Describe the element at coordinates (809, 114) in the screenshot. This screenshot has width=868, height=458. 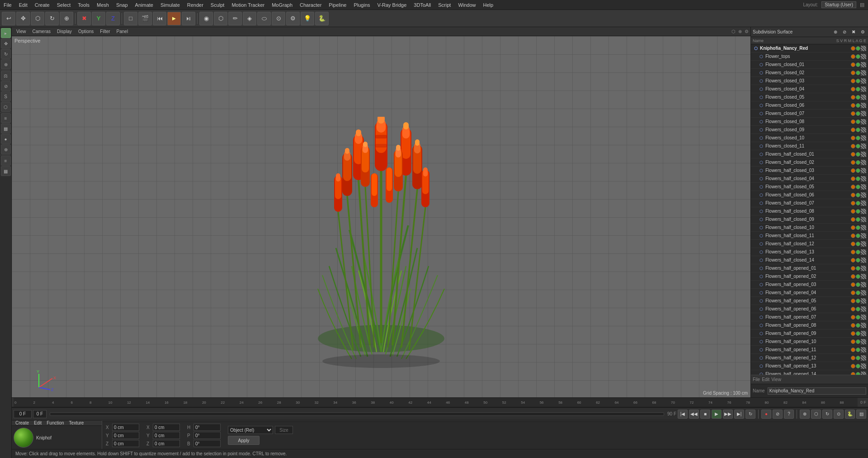
I see `list-item: ⬡Flowers_closed_07` at that location.